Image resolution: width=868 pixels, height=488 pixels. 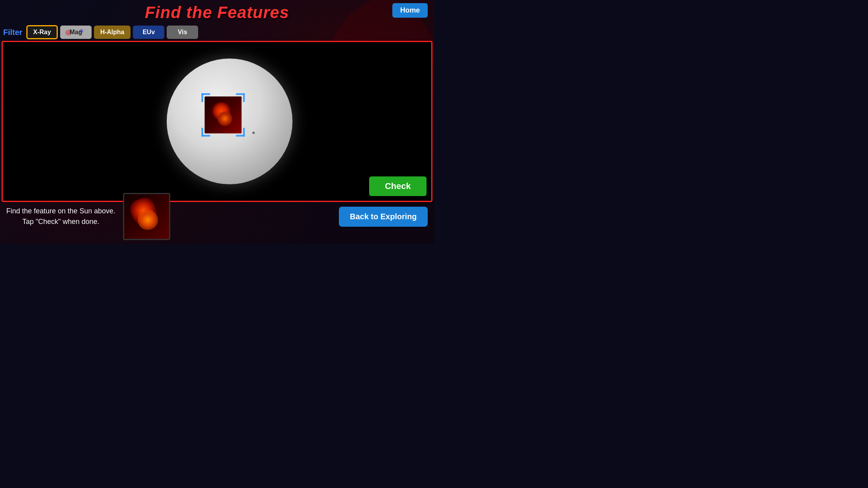 I want to click on instruction-line1: Find the feature on the Sun above., so click(x=61, y=211).